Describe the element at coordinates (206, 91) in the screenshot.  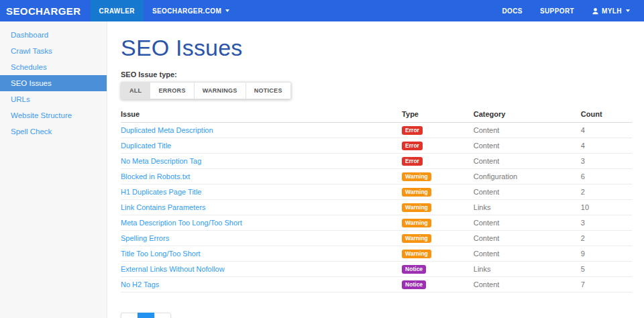
I see `issue-type-filter-group: ALLERRORSWARNINGSNOTICES` at that location.